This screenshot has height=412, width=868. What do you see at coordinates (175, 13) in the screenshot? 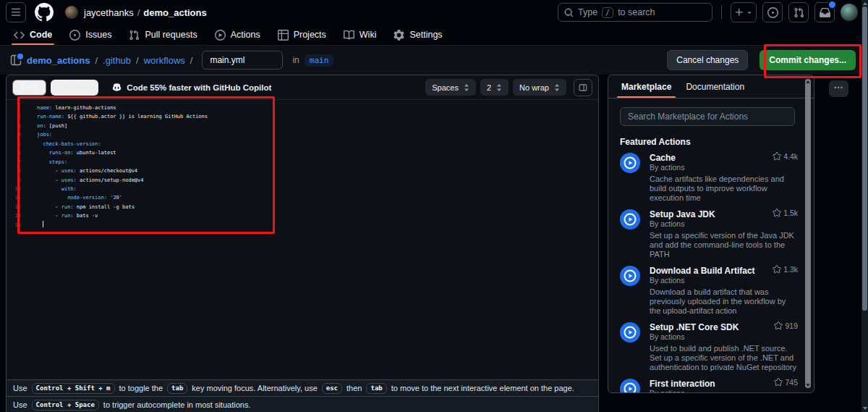
I see `header-repo-link: demo_actions` at bounding box center [175, 13].